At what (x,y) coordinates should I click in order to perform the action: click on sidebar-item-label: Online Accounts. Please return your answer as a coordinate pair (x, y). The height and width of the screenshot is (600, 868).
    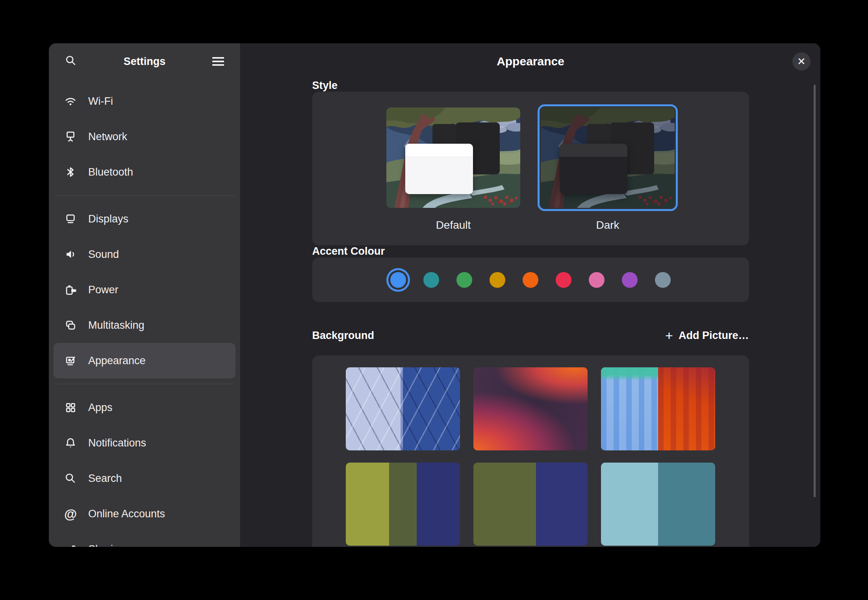
    Looking at the image, I should click on (127, 514).